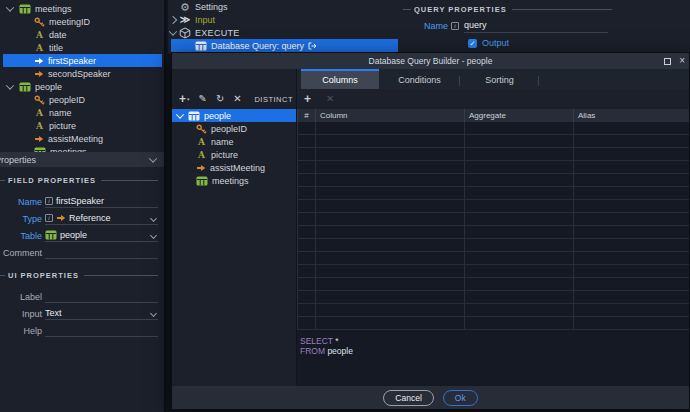 Image resolution: width=690 pixels, height=412 pixels. Describe the element at coordinates (56, 48) in the screenshot. I see `tree-item-label: title` at that location.